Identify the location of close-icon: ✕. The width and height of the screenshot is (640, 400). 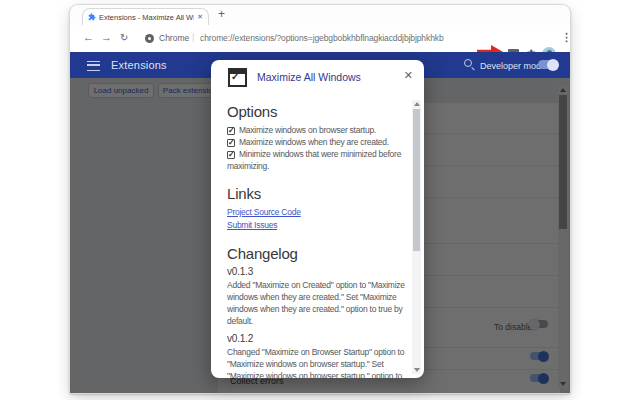
(408, 76).